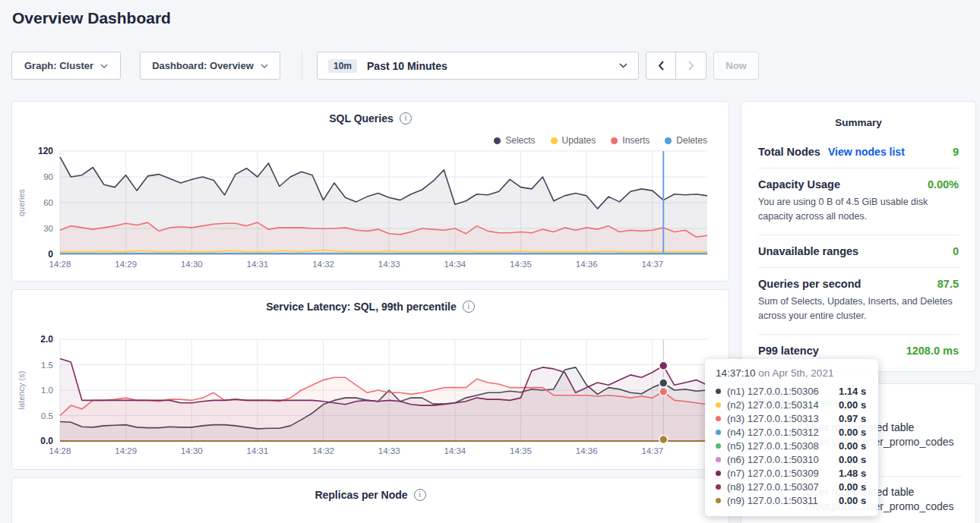  Describe the element at coordinates (858, 237) in the screenshot. I see `summary-panel: Summary Total Nodes View nodes list 9 Ca…` at that location.